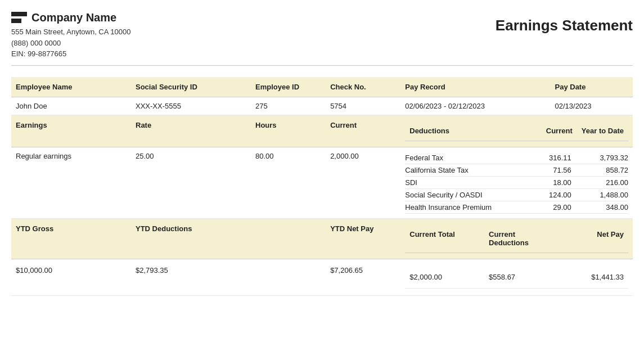  What do you see at coordinates (288, 87) in the screenshot?
I see `col-header-employee-id: Employee ID` at bounding box center [288, 87].